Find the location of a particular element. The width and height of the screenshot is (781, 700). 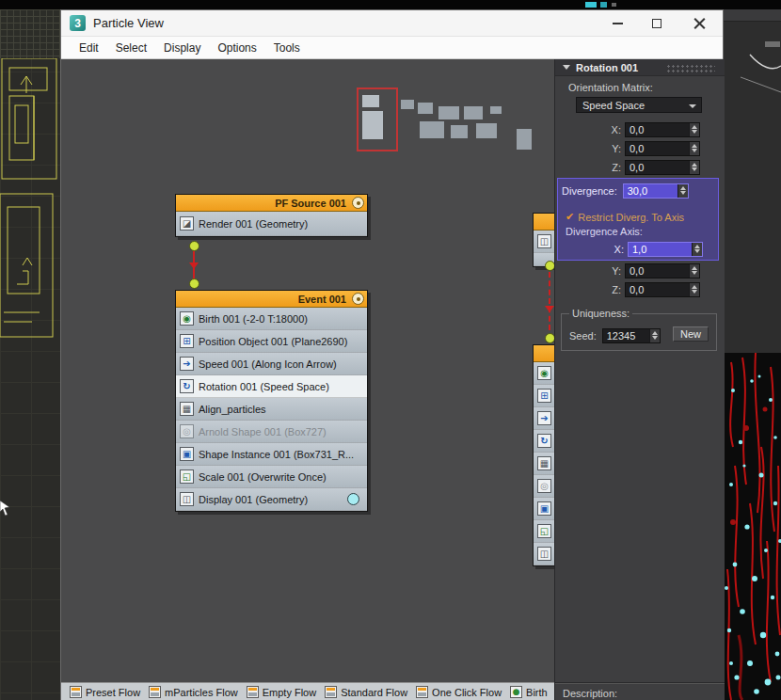

divergence-spinner is located at coordinates (683, 191).